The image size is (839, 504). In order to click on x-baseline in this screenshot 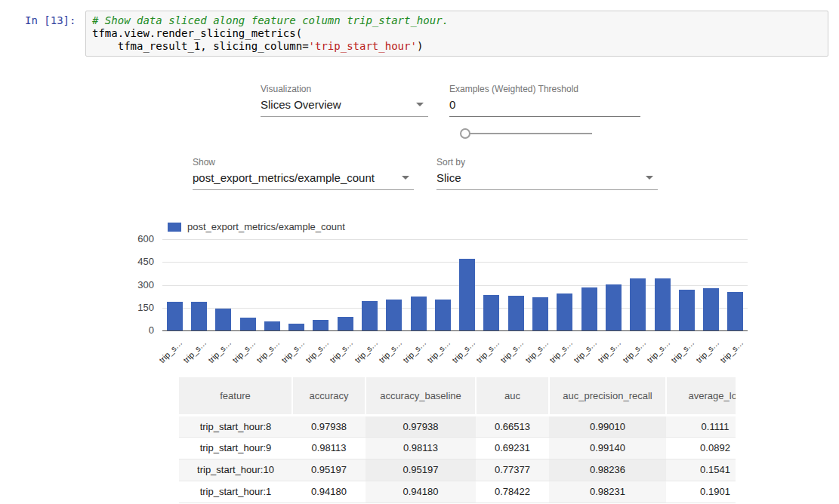, I will do `click(455, 330)`.